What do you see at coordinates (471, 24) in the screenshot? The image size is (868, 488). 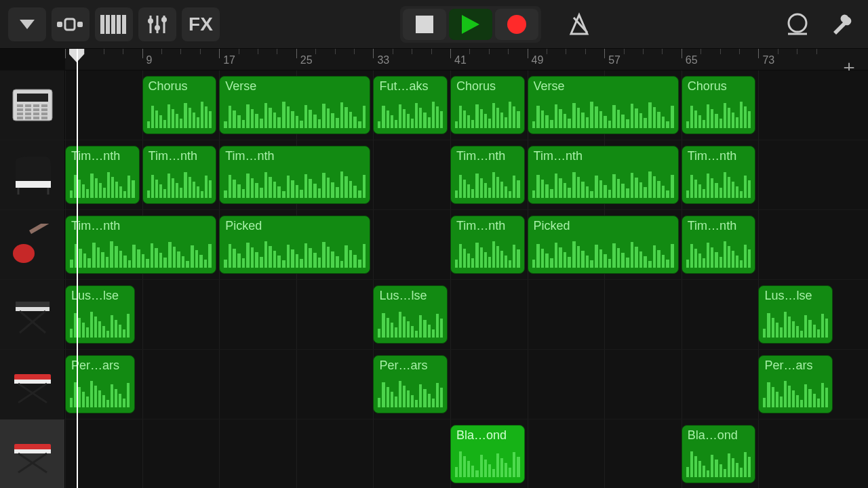 I see `transport-controls` at bounding box center [471, 24].